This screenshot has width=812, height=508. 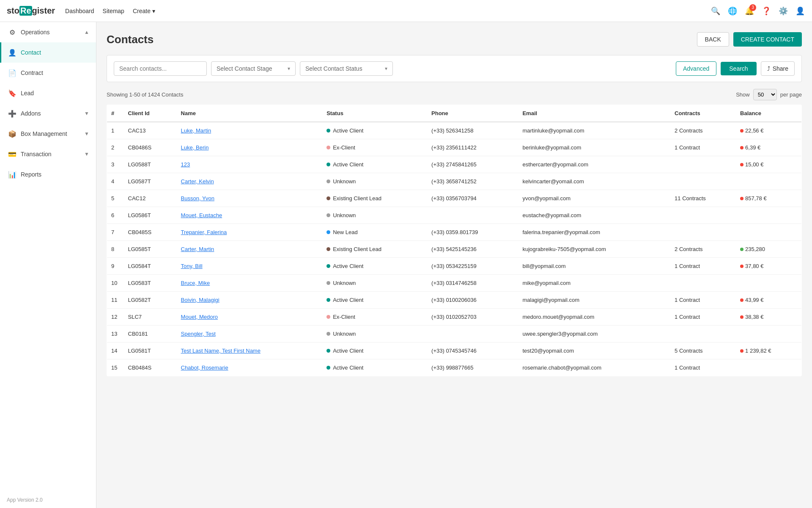 What do you see at coordinates (250, 334) in the screenshot?
I see `contact-name: Spengler, Test` at bounding box center [250, 334].